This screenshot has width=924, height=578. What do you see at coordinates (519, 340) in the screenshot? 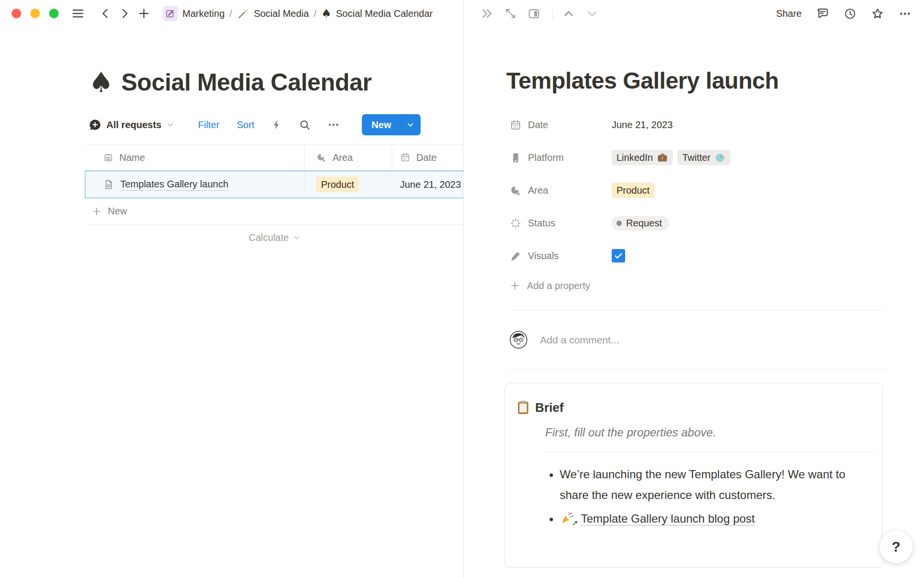
I see `user-avatar` at bounding box center [519, 340].